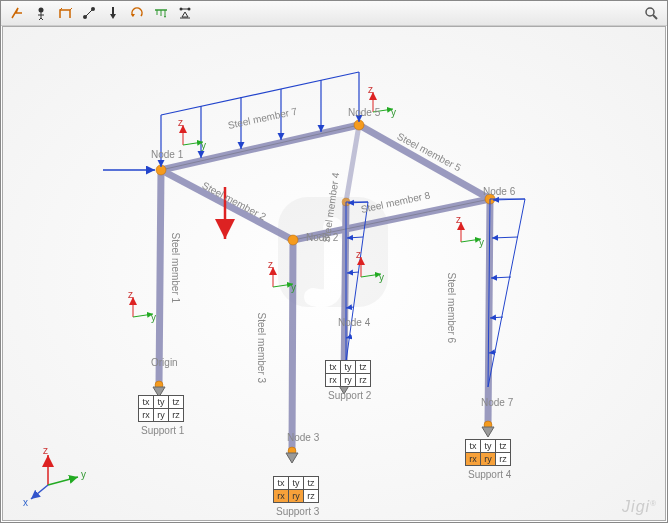 This screenshot has width=668, height=523. Describe the element at coordinates (651, 13) in the screenshot. I see `zoom-extents-icon` at that location.